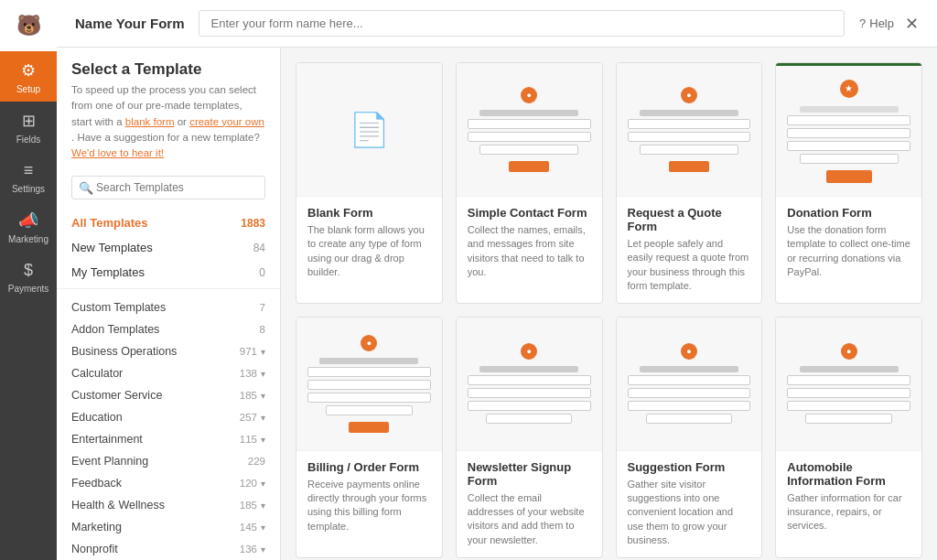 The image size is (937, 560). Describe the element at coordinates (168, 329) in the screenshot. I see `category-item: Addon Templates 8` at that location.